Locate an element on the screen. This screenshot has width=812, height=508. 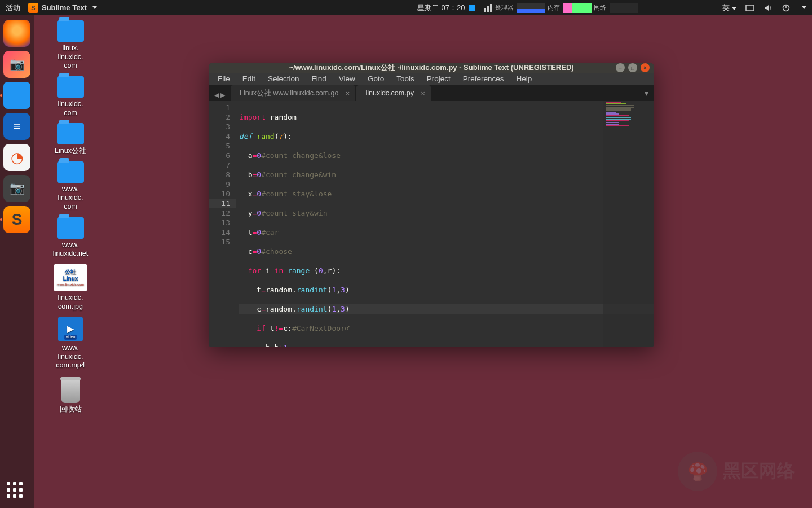
desktop-video: www. linuxidc. com.mp4 is located at coordinates (70, 343).